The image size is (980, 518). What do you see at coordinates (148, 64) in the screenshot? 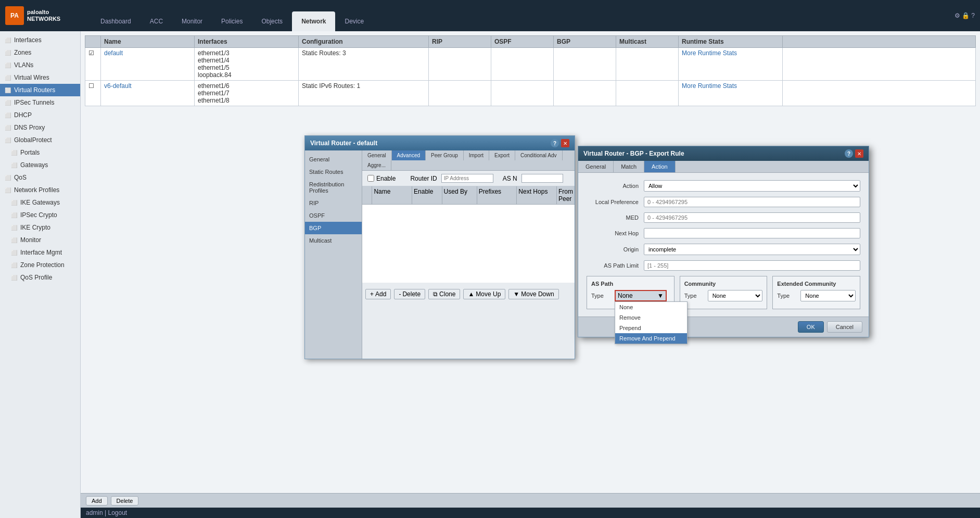
I see `row-name-1: default` at bounding box center [148, 64].